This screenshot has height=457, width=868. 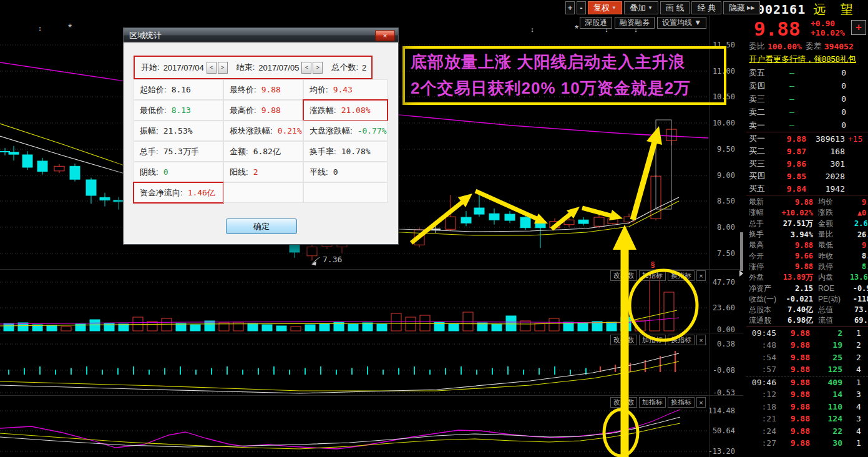 What do you see at coordinates (807, 9) in the screenshot?
I see `stock-header: ◀ R 002161 远 望 谷` at bounding box center [807, 9].